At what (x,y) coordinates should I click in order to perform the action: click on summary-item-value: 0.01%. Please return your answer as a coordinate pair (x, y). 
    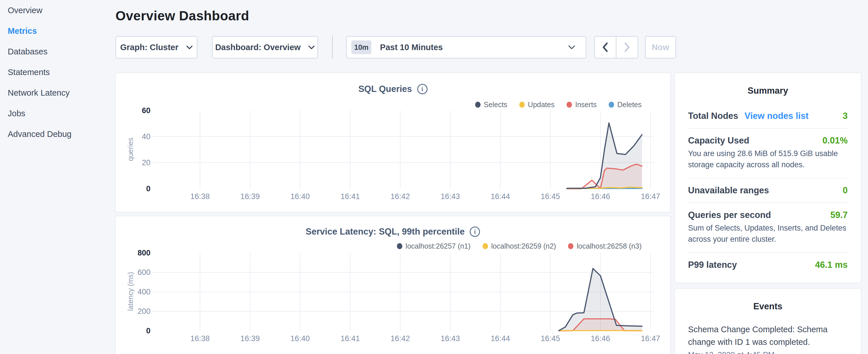
    Looking at the image, I should click on (835, 141).